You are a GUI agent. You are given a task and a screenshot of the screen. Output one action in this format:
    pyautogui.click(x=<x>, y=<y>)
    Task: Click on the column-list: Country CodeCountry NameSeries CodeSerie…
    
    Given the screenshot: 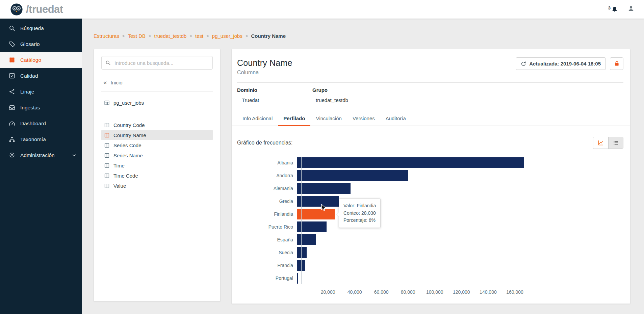 What is the action you would take?
    pyautogui.click(x=157, y=155)
    